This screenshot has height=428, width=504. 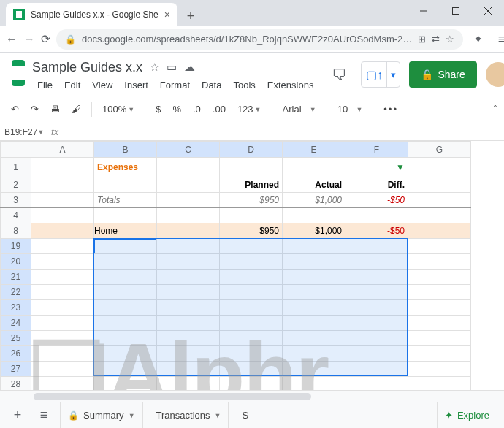 What do you see at coordinates (495, 110) in the screenshot?
I see `collapse-toolbar-button: ˆ` at bounding box center [495, 110].